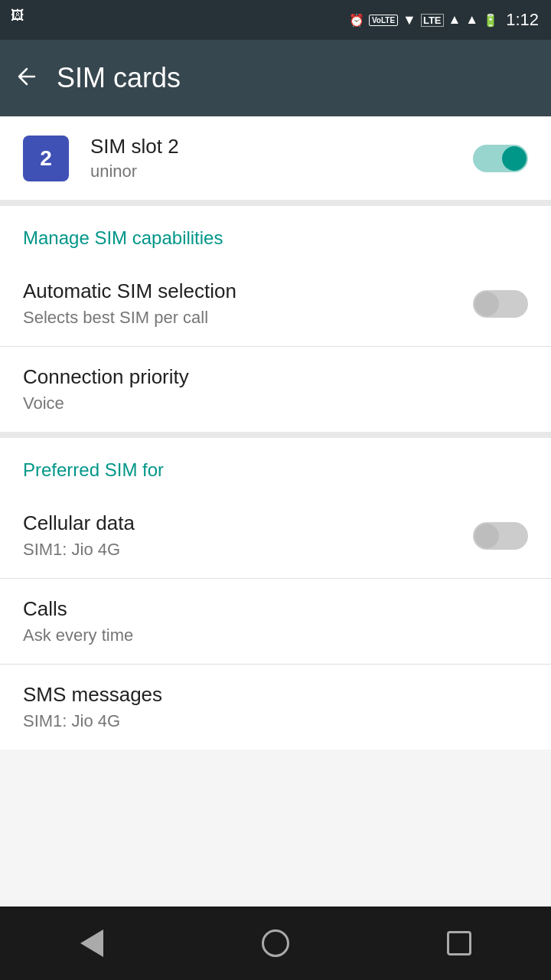 This screenshot has width=551, height=980. I want to click on battery-icon: 🔋, so click(491, 20).